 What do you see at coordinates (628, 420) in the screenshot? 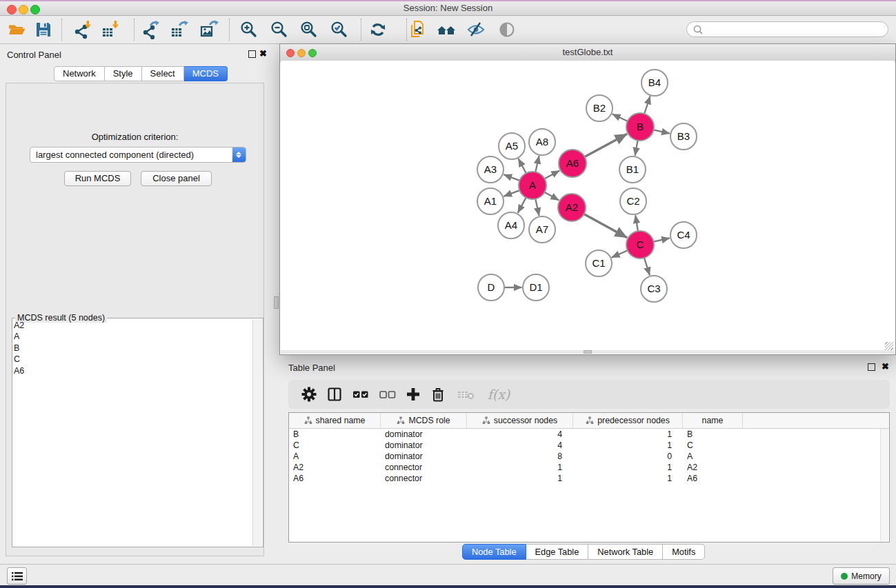
I see `column-header-predecessor-nodes: predecessor nodes` at bounding box center [628, 420].